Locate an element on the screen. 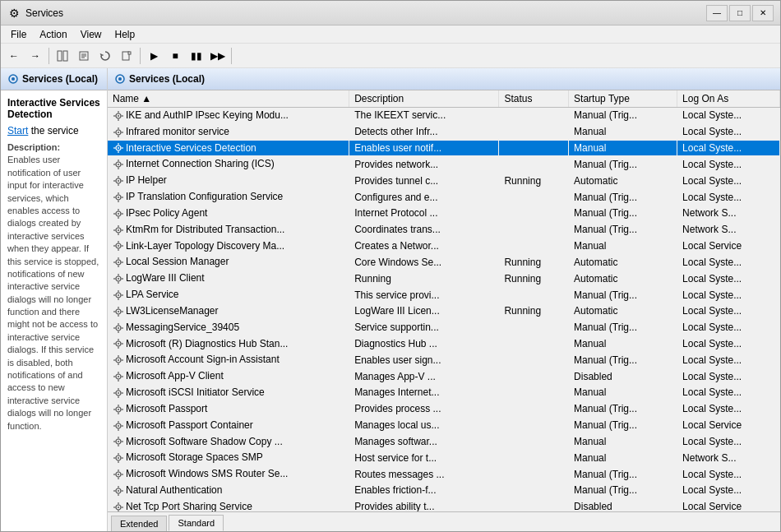 This screenshot has height=532, width=781. table-row: Microsoft Windows SMS Router Se...Routes… is located at coordinates (444, 474).